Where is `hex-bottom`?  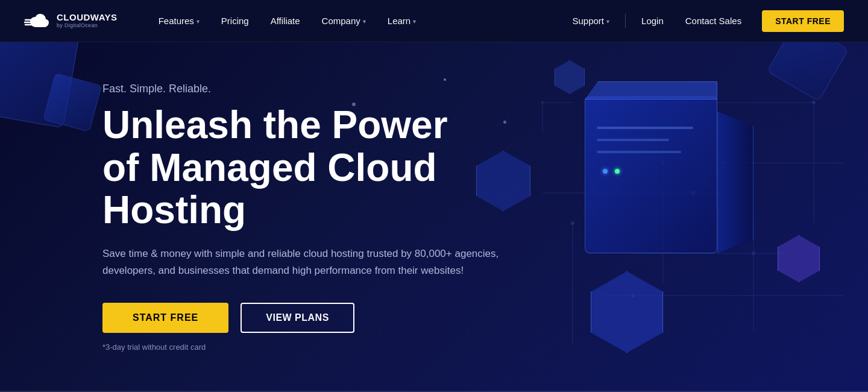 hex-bottom is located at coordinates (627, 312).